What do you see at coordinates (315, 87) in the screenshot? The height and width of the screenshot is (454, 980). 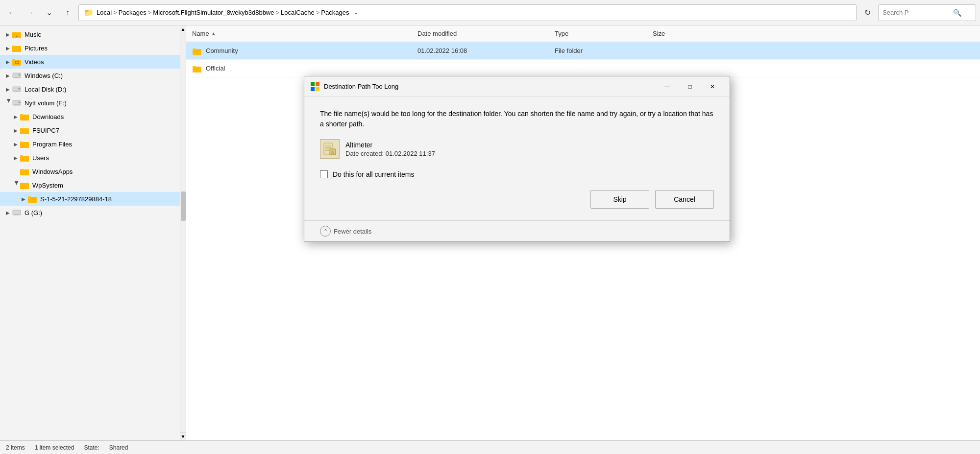 I see `dialog-app-icon` at bounding box center [315, 87].